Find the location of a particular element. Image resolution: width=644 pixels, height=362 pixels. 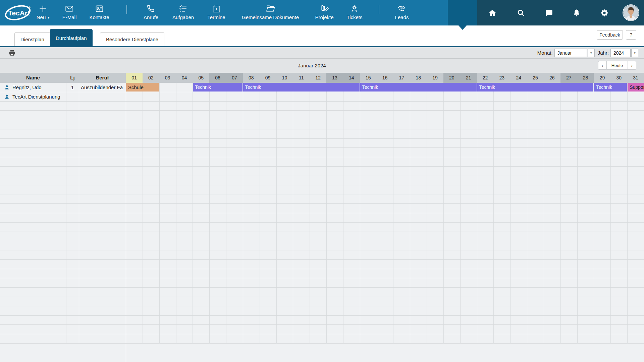

lj-cell is located at coordinates (72, 97).